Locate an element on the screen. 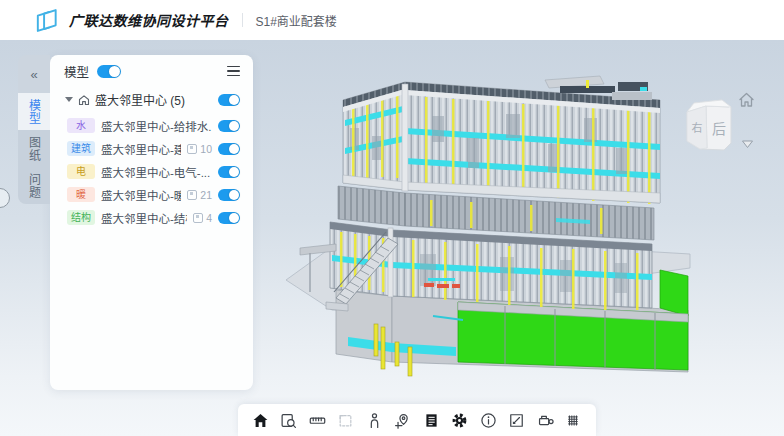 The height and width of the screenshot is (436, 784). discipline-tag: 暖 is located at coordinates (81, 194).